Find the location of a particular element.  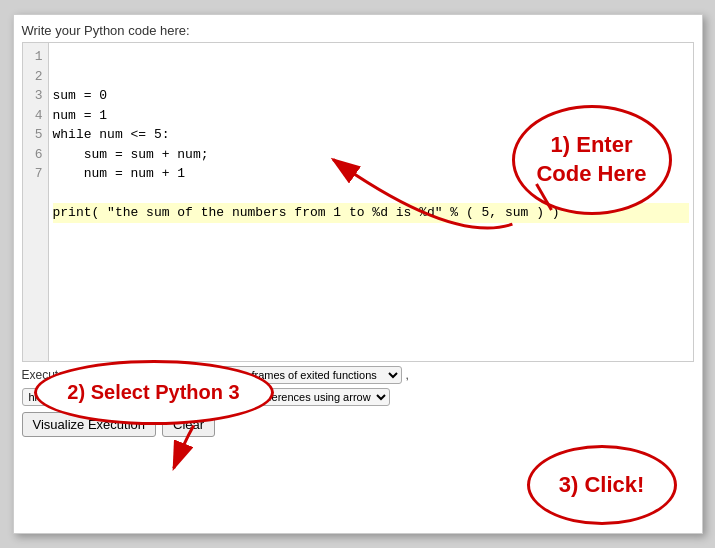

callout-enter-code: 1) EnterCode Here is located at coordinates (592, 160).